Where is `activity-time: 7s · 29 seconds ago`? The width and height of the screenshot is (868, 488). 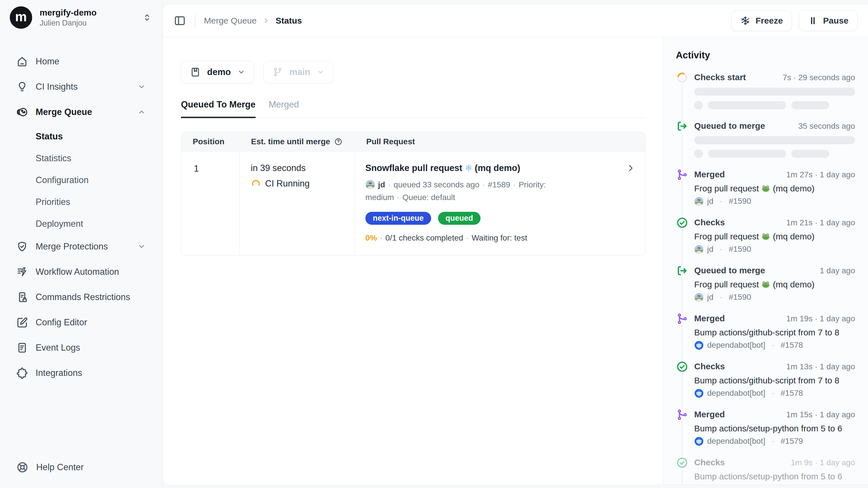
activity-time: 7s · 29 seconds ago is located at coordinates (819, 78).